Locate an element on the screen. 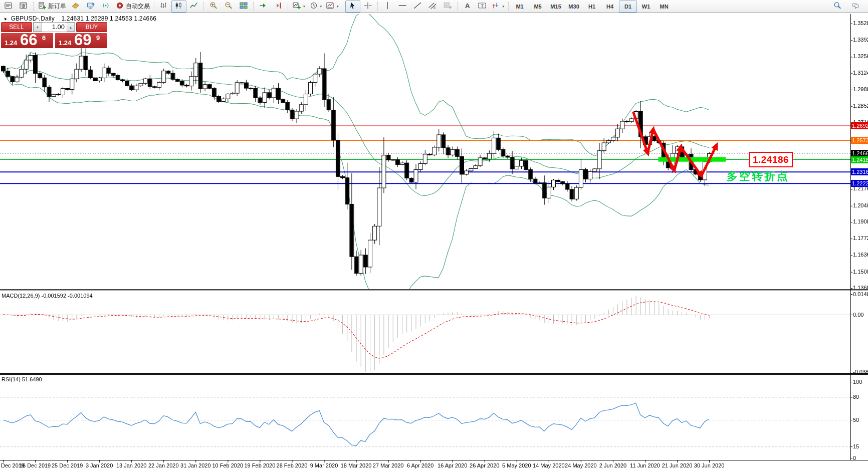  date-axis-label: 28 Feb 2020 is located at coordinates (292, 465).